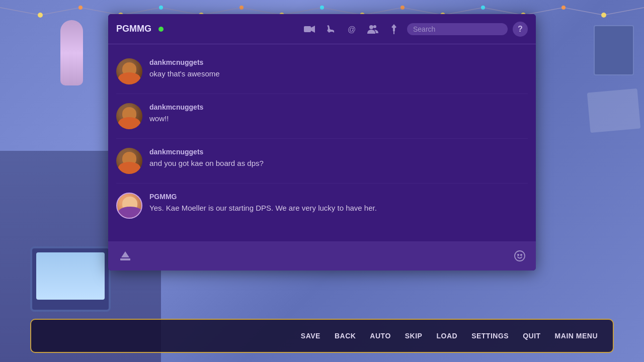 The image size is (644, 362). I want to click on message-item: dankmcnuggets okay that's awesome, so click(322, 71).